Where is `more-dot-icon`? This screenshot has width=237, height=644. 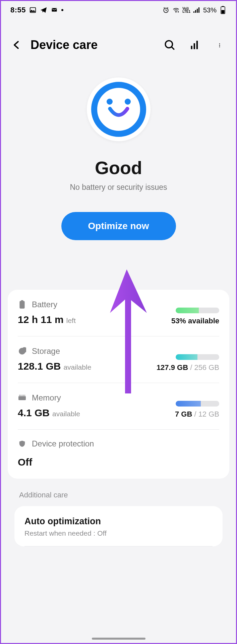 more-dot-icon is located at coordinates (62, 10).